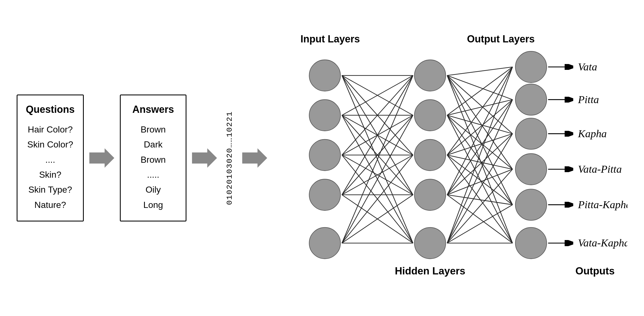 This screenshot has width=644, height=316. What do you see at coordinates (153, 167) in the screenshot?
I see `answers-content: Brown Dark Brown ..... Oily Long` at bounding box center [153, 167].